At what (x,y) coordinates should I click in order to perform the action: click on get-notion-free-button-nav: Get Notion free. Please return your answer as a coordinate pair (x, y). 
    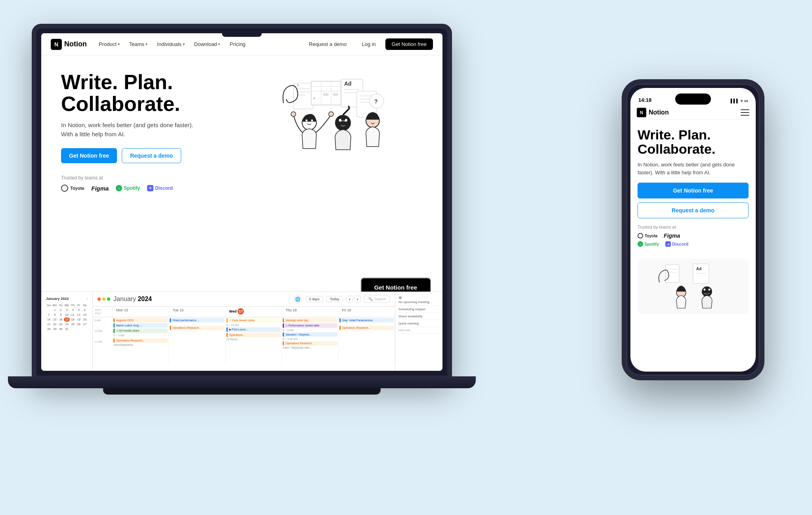
    Looking at the image, I should click on (409, 44).